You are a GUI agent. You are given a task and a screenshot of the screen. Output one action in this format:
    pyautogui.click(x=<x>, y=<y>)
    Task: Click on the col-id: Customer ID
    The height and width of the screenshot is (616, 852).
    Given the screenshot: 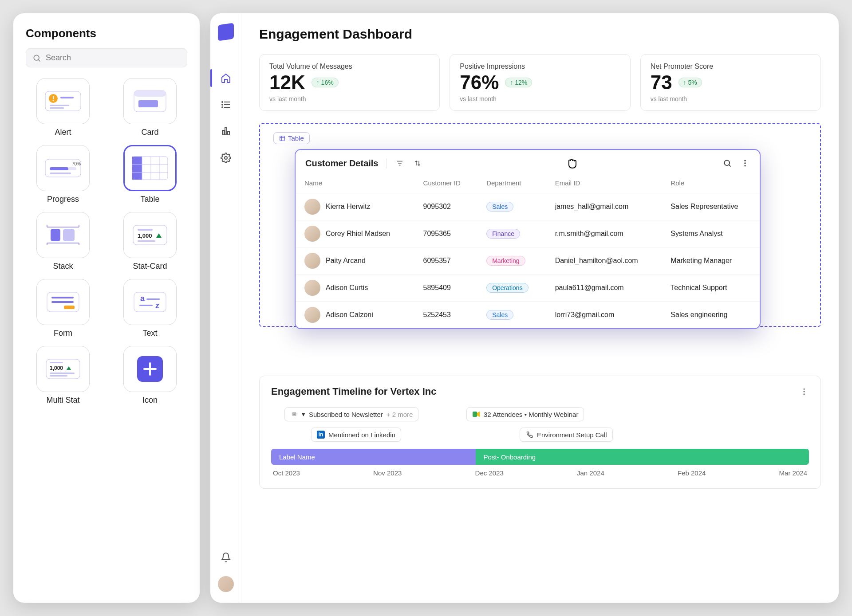 What is the action you would take?
    pyautogui.click(x=446, y=184)
    